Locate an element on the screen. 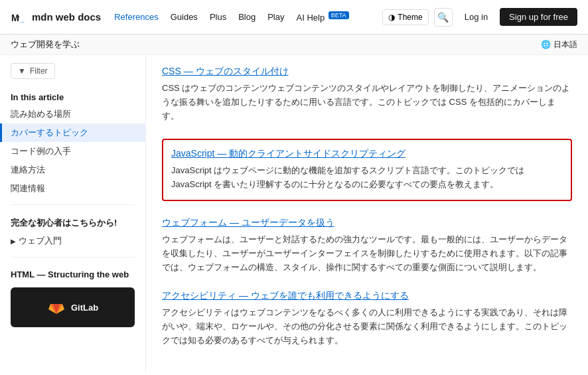 The image size is (588, 375). nav-plus: Plus is located at coordinates (218, 17).